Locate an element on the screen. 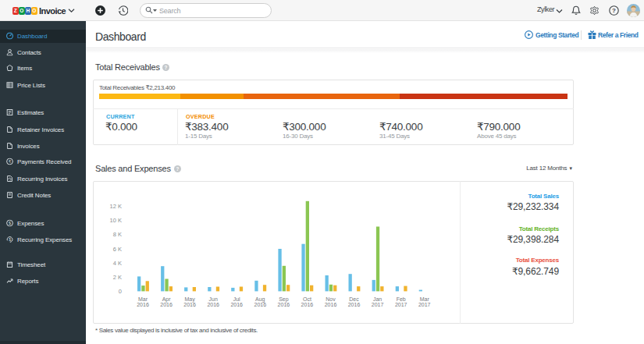 This screenshot has width=644, height=344. svg-text: Feb is located at coordinates (401, 300).